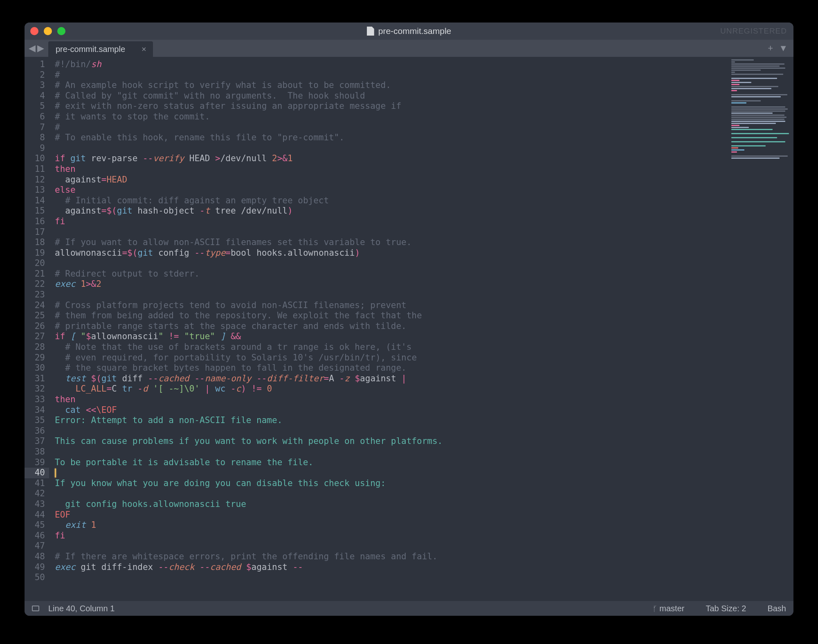 This screenshot has height=644, width=818. What do you see at coordinates (35, 211) in the screenshot?
I see `line-number: 15` at bounding box center [35, 211].